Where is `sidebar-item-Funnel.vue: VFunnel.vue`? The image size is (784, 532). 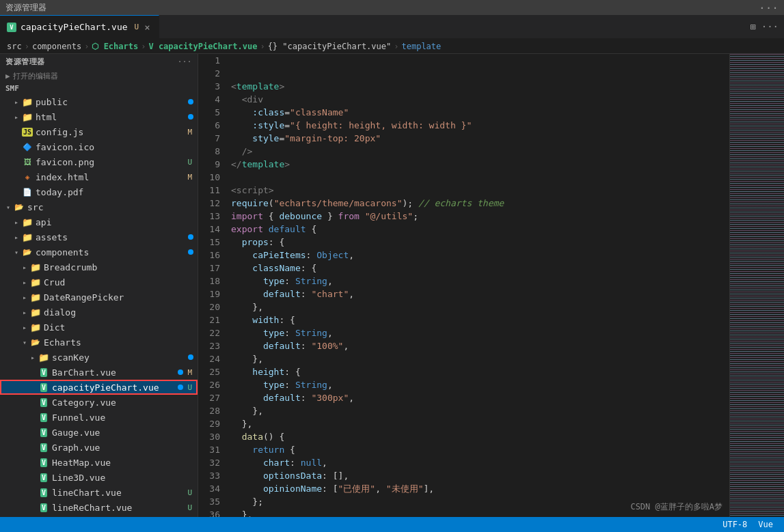 sidebar-item-Funnel.vue: VFunnel.vue is located at coordinates (98, 417).